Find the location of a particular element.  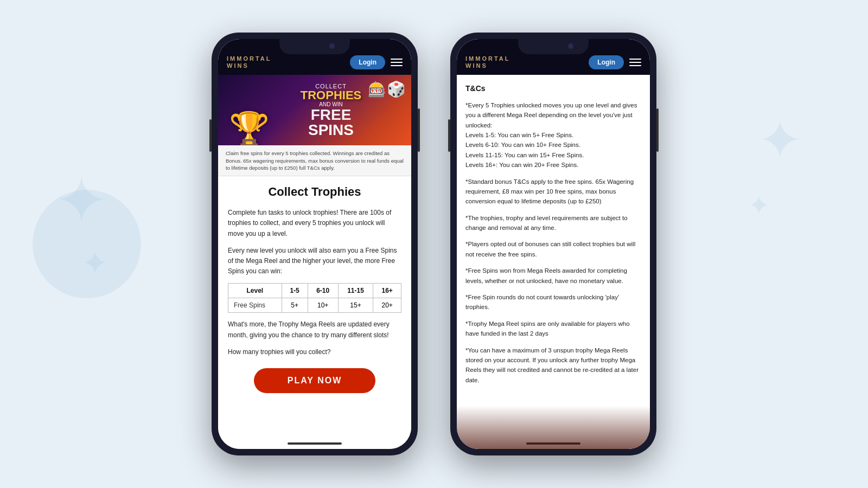

tc-para-2: *Standard bonus T&Cs apply to the free s… is located at coordinates (553, 192).